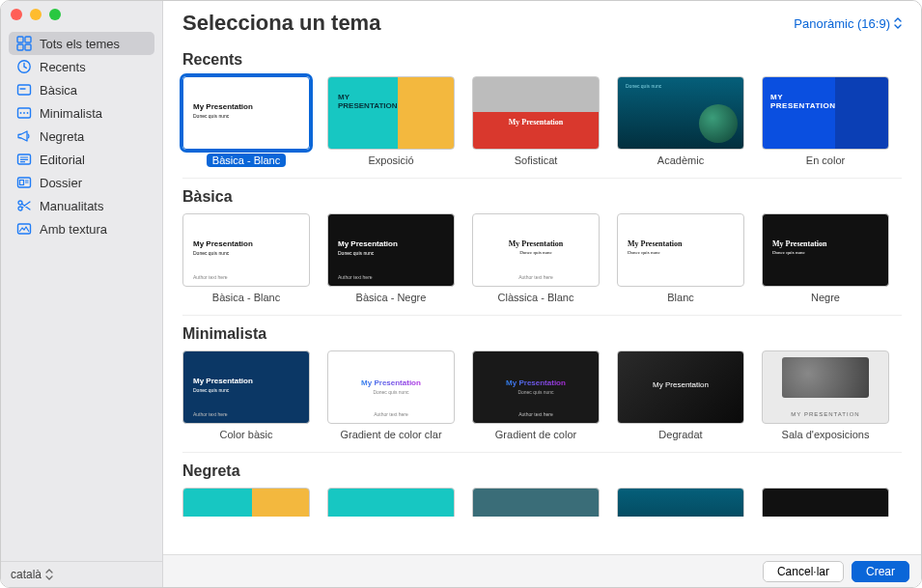 Image resolution: width=922 pixels, height=588 pixels. What do you see at coordinates (81, 182) in the screenshot?
I see `sidebar-item-portfolio: Dossier` at bounding box center [81, 182].